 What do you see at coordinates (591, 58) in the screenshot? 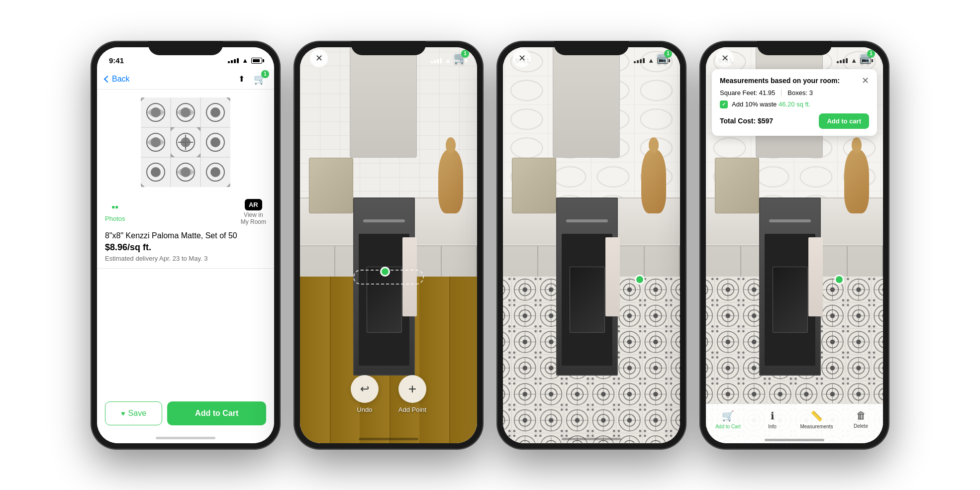
I see `ar-header-3: ✕ 🛒 1` at bounding box center [591, 58].